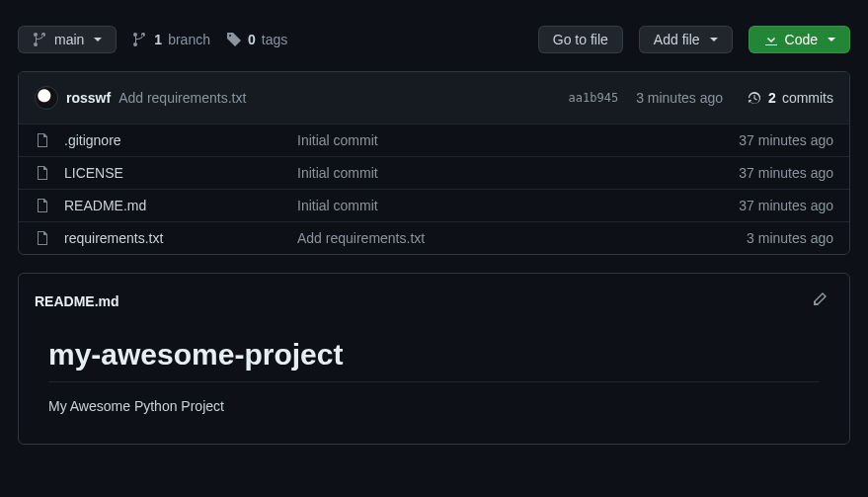 The image size is (868, 497). What do you see at coordinates (93, 140) in the screenshot?
I see `file-name-link: .gitignore` at bounding box center [93, 140].